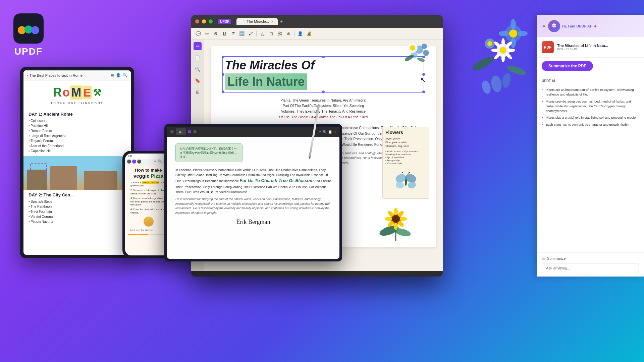 The width and height of the screenshot is (644, 362). I want to click on pizza-line1: How to make, so click(148, 170).